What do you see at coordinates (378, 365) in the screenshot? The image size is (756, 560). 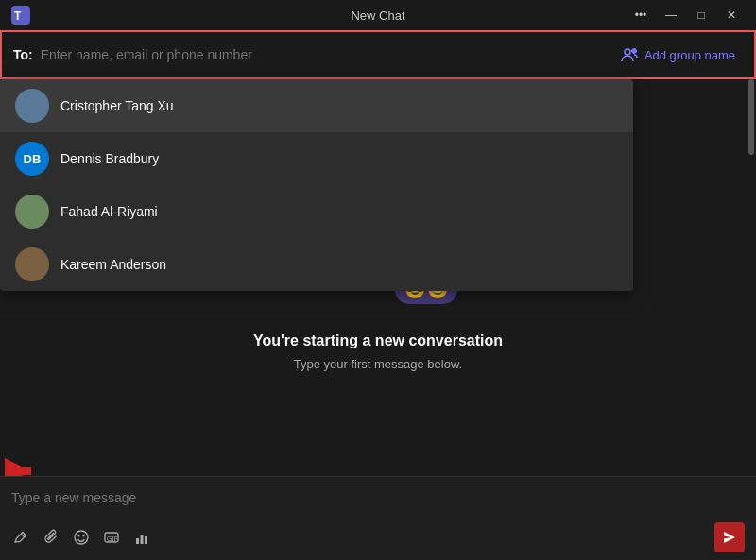 I see `new-conversation-subtitle: Type your first message below.` at bounding box center [378, 365].